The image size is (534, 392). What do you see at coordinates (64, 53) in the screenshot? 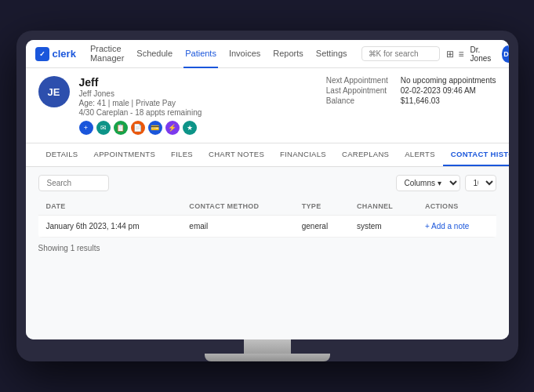
I see `app-name: clerk` at bounding box center [64, 53].